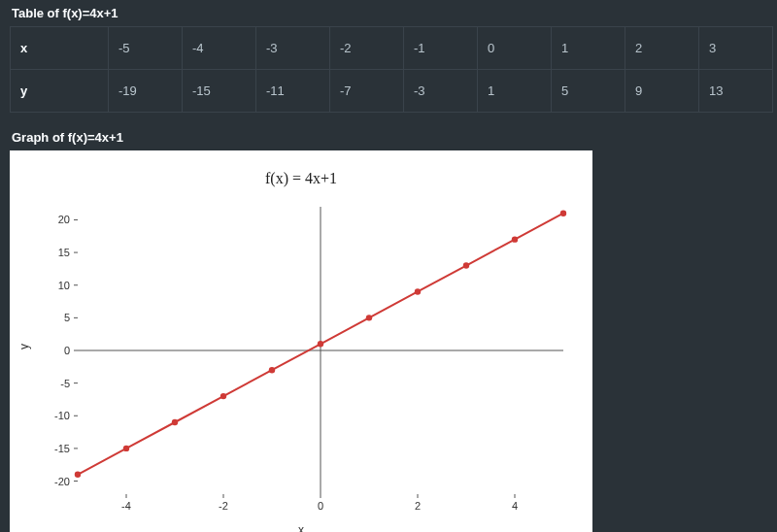 The height and width of the screenshot is (532, 777). What do you see at coordinates (64, 285) in the screenshot?
I see `svg-text: 10` at bounding box center [64, 285].